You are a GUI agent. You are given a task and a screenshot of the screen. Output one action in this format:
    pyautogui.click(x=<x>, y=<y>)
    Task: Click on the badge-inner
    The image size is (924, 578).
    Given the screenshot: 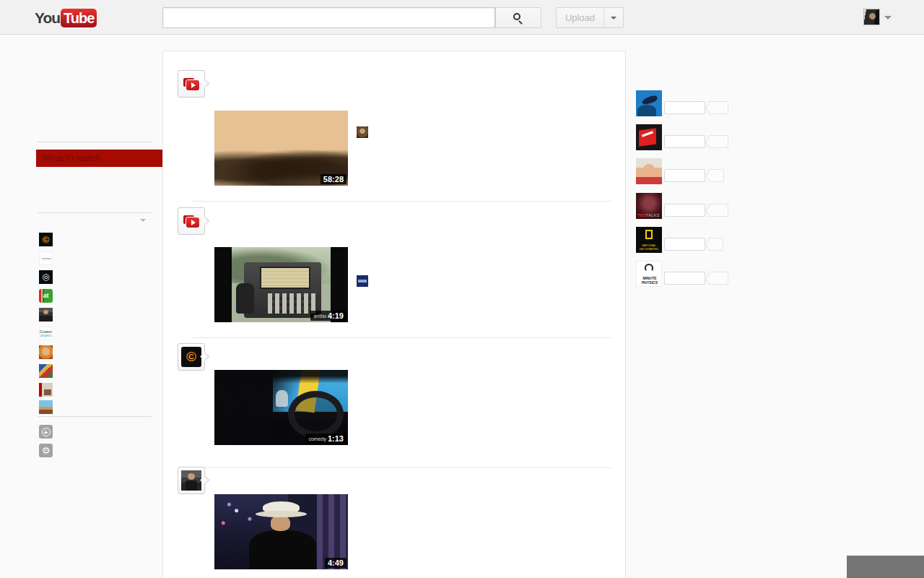 What is the action you would take?
    pyautogui.click(x=191, y=84)
    